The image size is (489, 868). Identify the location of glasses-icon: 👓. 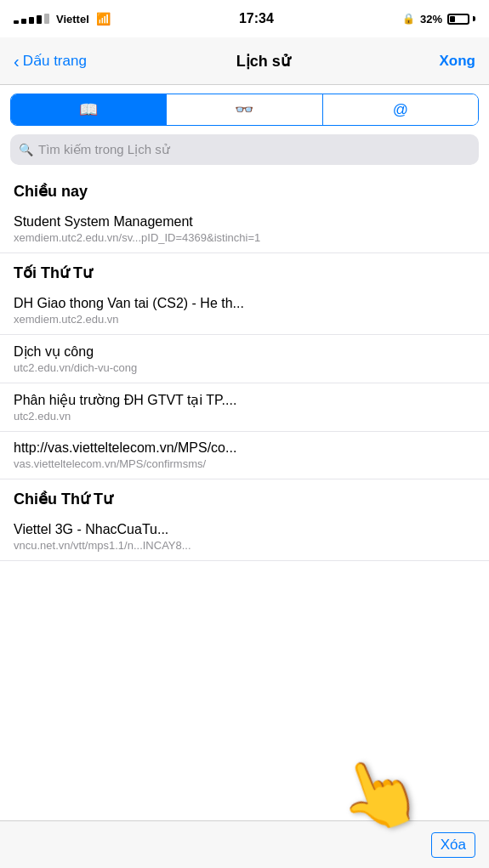
(244, 110).